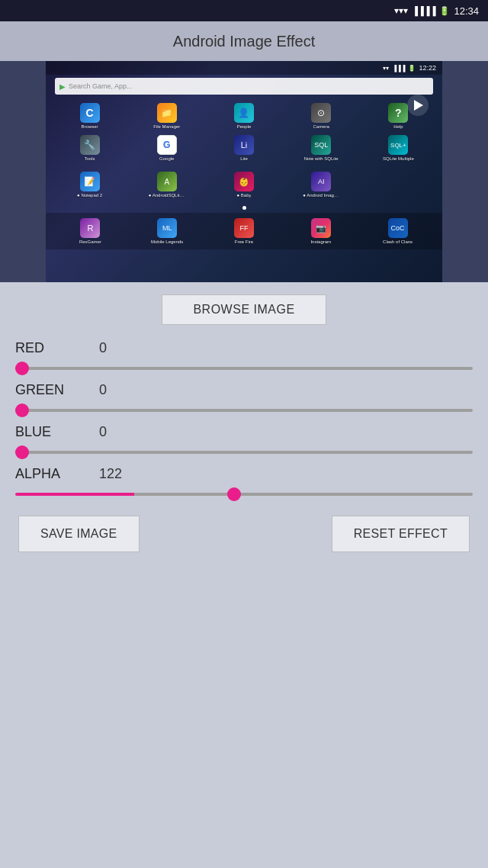 The image size is (488, 868). What do you see at coordinates (244, 367) in the screenshot?
I see `red-slider-row` at bounding box center [244, 367].